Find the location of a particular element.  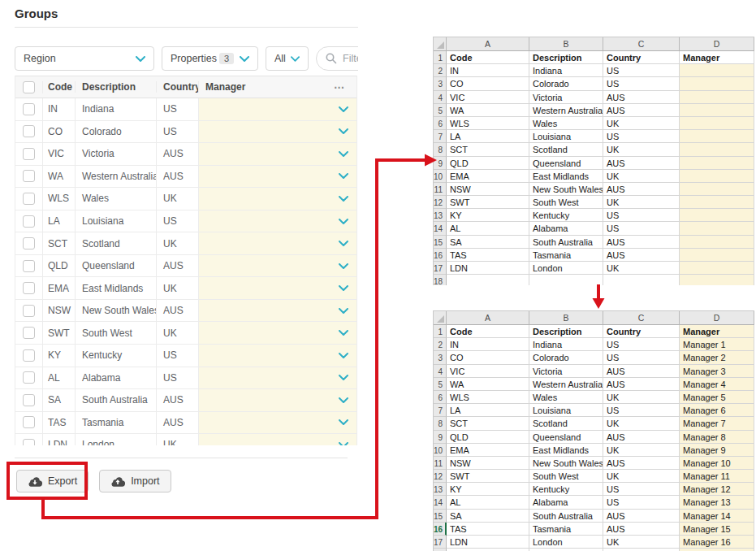

export-button-label: Export is located at coordinates (63, 481).